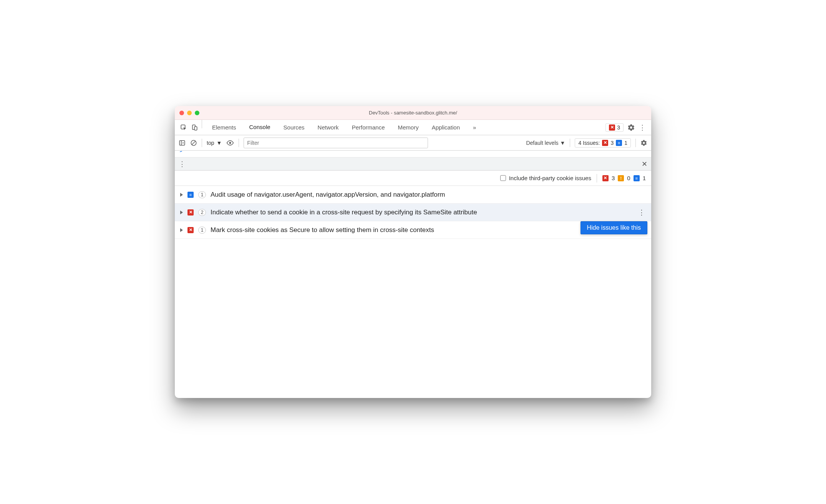  Describe the element at coordinates (211, 143) in the screenshot. I see `execution-context-label: top` at that location.